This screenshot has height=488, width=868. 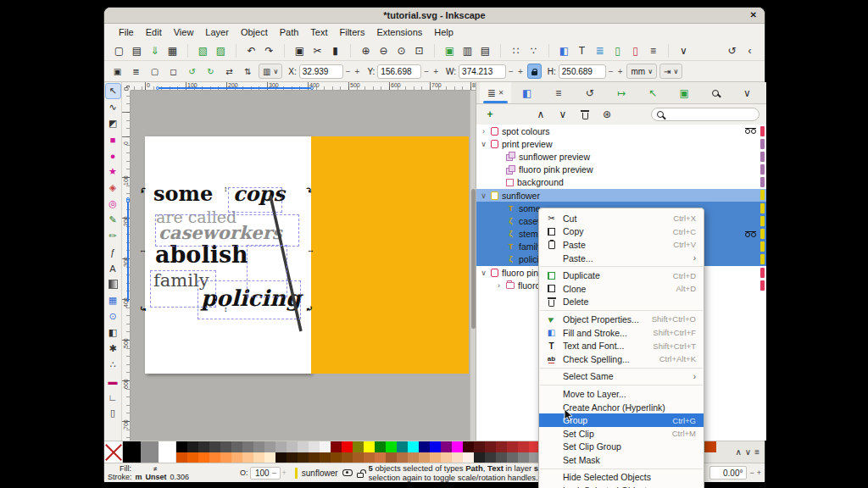 What do you see at coordinates (192, 71) in the screenshot?
I see `rotate-ccw-icon: ↺` at bounding box center [192, 71].